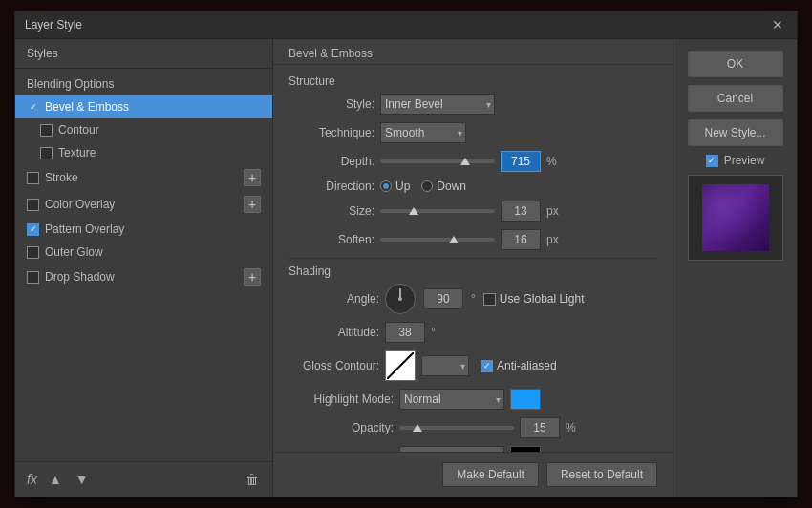 The image size is (812, 508). I want to click on ok-button: OK, so click(736, 64).